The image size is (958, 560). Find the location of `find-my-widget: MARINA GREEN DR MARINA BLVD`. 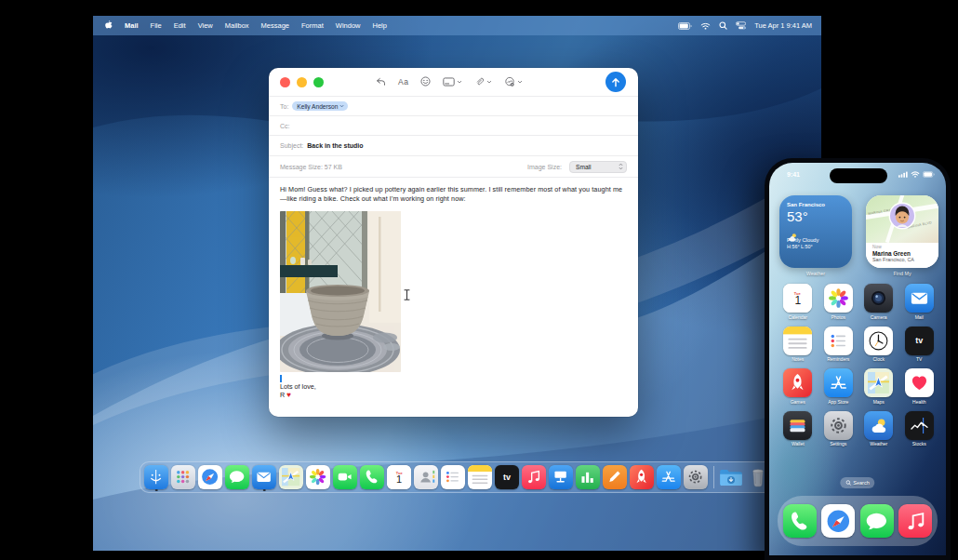

find-my-widget: MARINA GREEN DR MARINA BLVD is located at coordinates (902, 232).